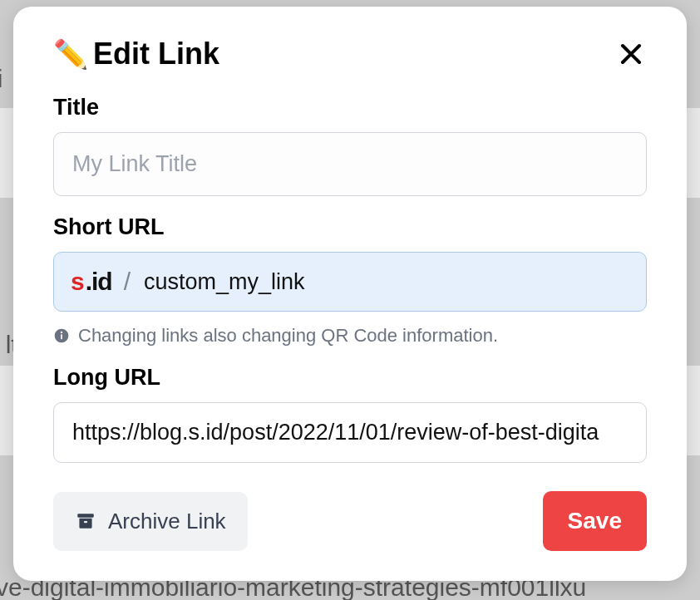 The image size is (700, 600). Describe the element at coordinates (167, 522) in the screenshot. I see `archive-link-label: Archive Link` at that location.